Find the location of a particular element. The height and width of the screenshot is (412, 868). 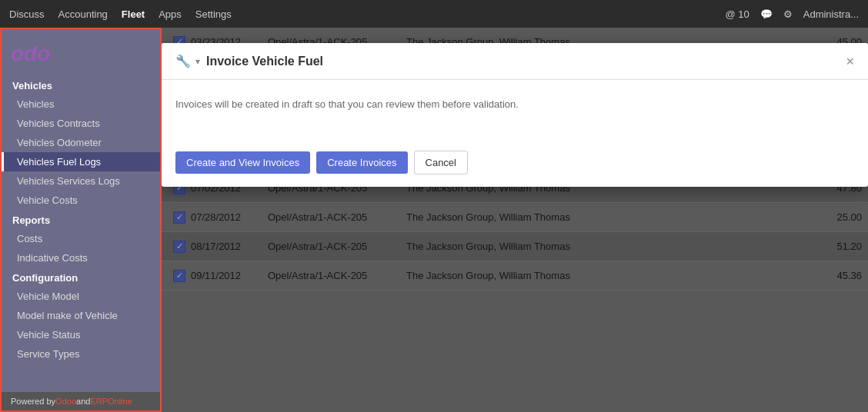

sidebar-item-costs: Costs is located at coordinates (81, 238).